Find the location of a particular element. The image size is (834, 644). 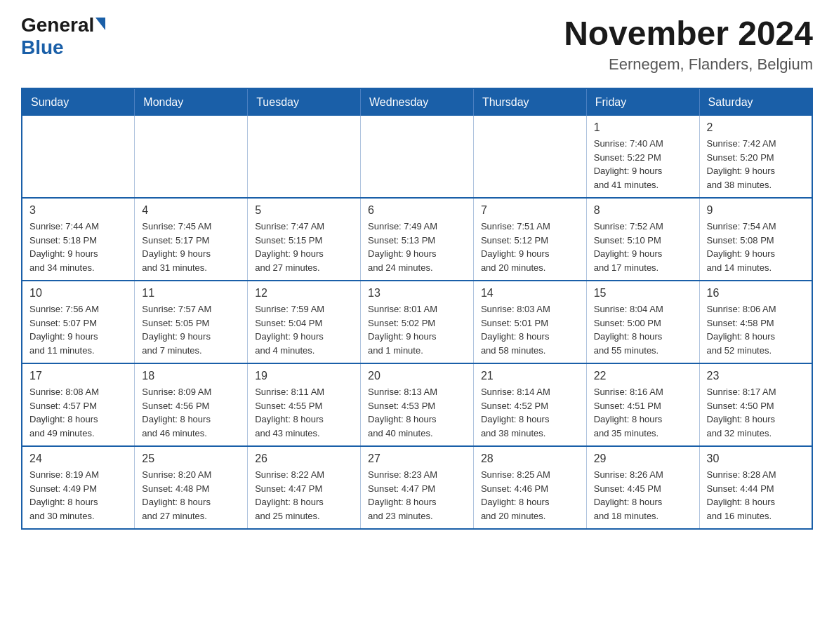

calendar-cell: 6Sunrise: 7:49 AMSunset: 5:13 PMDaylight… is located at coordinates (417, 239).